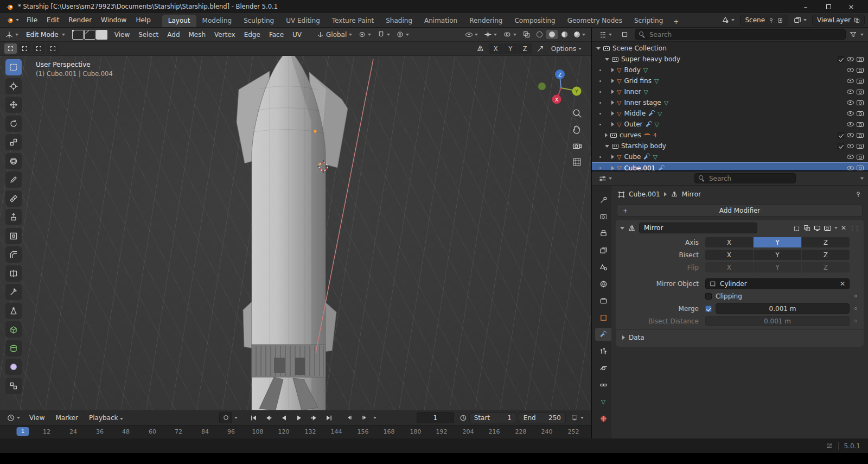  Describe the element at coordinates (14, 199) in the screenshot. I see `tool-measure` at that location.